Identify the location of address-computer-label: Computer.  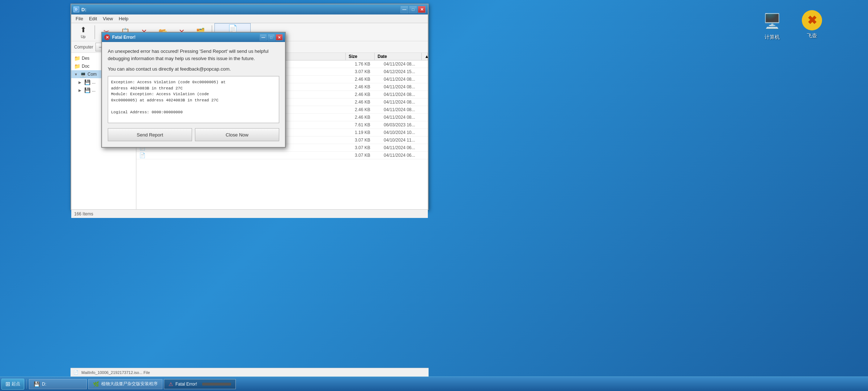
(84, 47).